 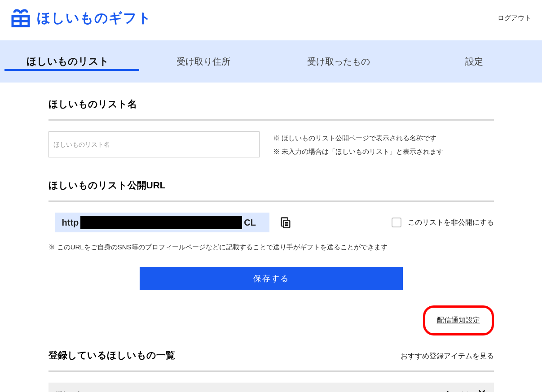 What do you see at coordinates (358, 138) in the screenshot?
I see `hint-line-1: ※ ほしいものリスト公開ページで表示される名称です` at bounding box center [358, 138].